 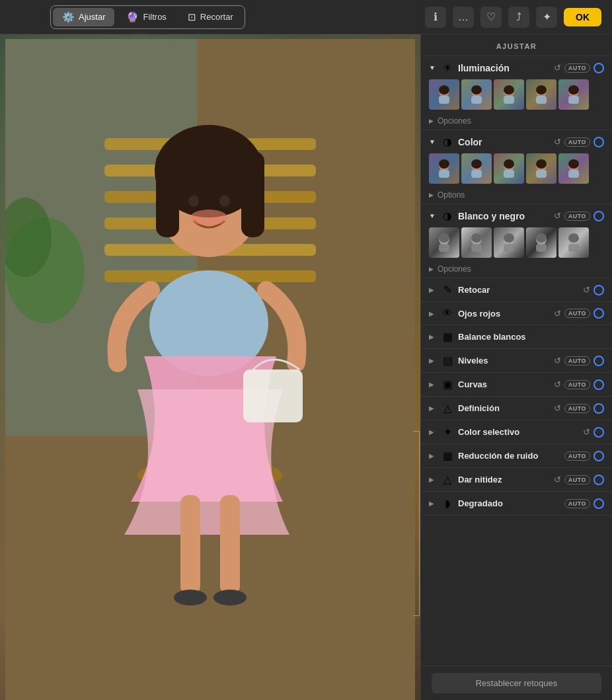 What do you see at coordinates (517, 408) in the screenshot?
I see `row-definicion: ▶△Definición↺AUTO` at bounding box center [517, 408].